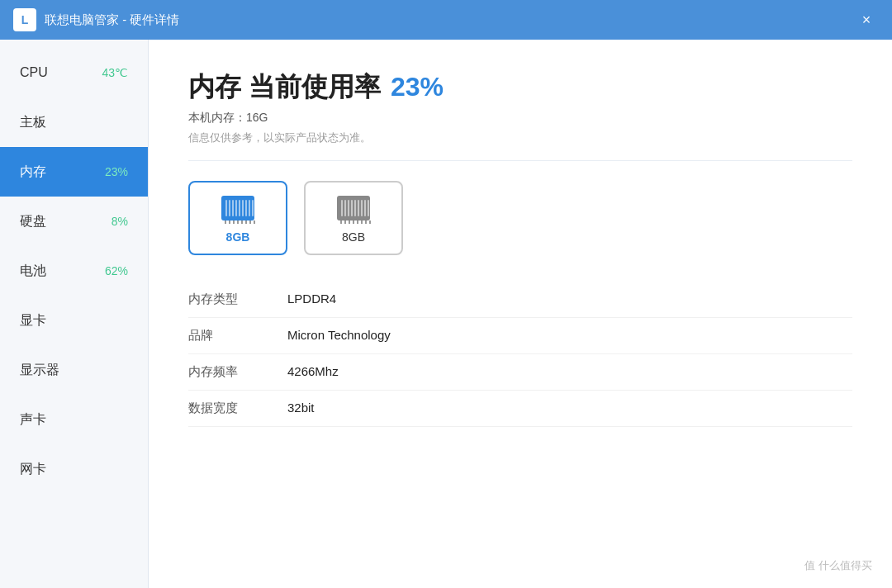 The image size is (892, 588). What do you see at coordinates (238, 409) in the screenshot?
I see `info-label-3: 数据宽度` at bounding box center [238, 409].